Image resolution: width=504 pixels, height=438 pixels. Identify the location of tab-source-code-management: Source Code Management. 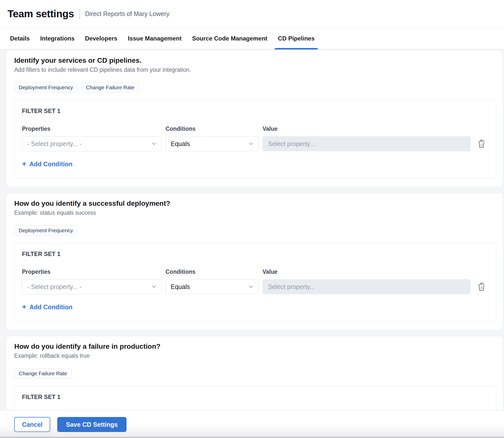
(230, 38).